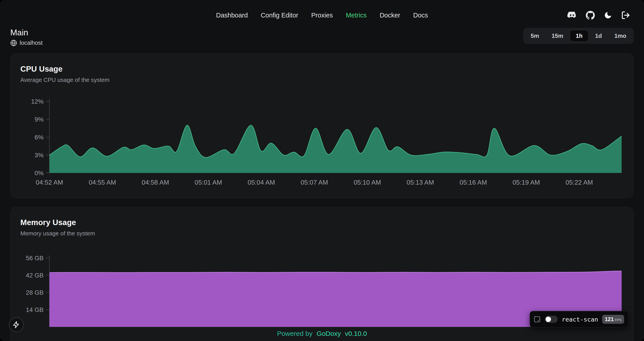 The height and width of the screenshot is (341, 644). Describe the element at coordinates (598, 15) in the screenshot. I see `nav-icon-group` at that location.